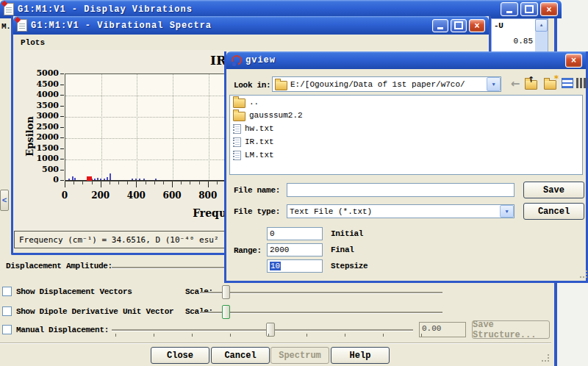 The height and width of the screenshot is (366, 588). What do you see at coordinates (476, 26) in the screenshot?
I see `close-icon: ×` at bounding box center [476, 26].